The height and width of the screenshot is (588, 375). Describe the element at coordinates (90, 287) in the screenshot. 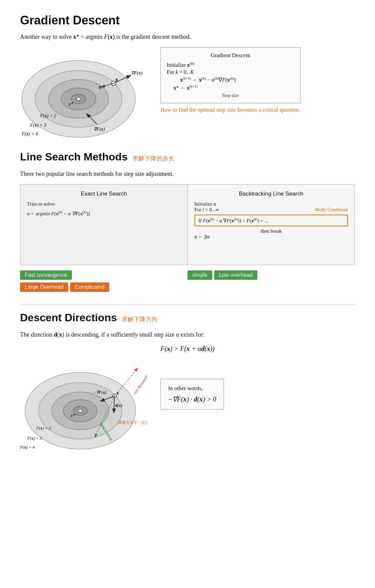

I see `tag-complicated: Complicated` at that location.